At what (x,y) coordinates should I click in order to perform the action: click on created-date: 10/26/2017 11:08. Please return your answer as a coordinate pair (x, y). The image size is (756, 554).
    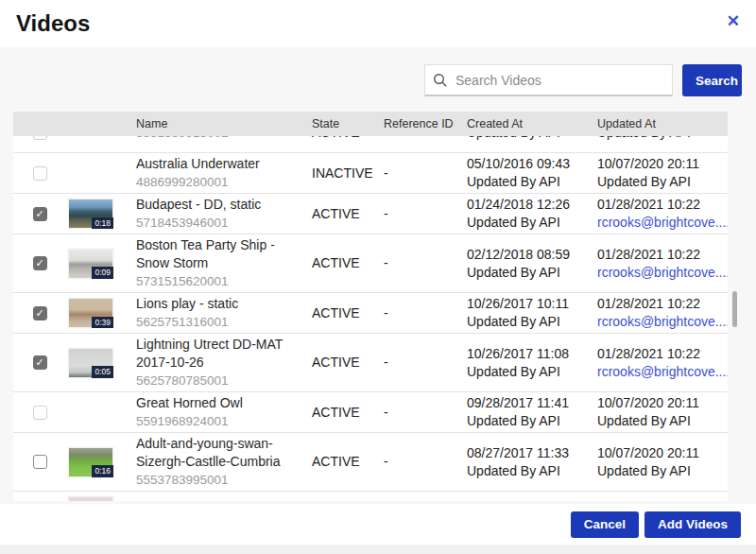
    Looking at the image, I should click on (524, 354).